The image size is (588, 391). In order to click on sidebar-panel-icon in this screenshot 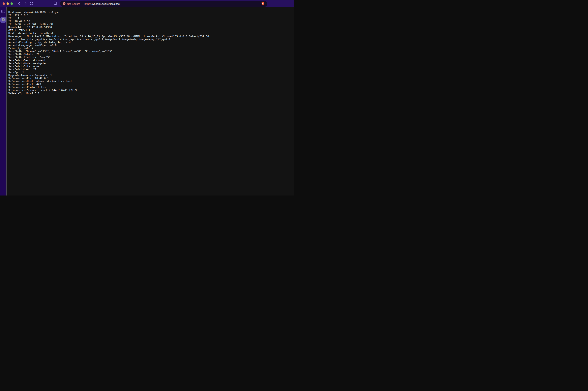, I will do `click(3, 12)`.